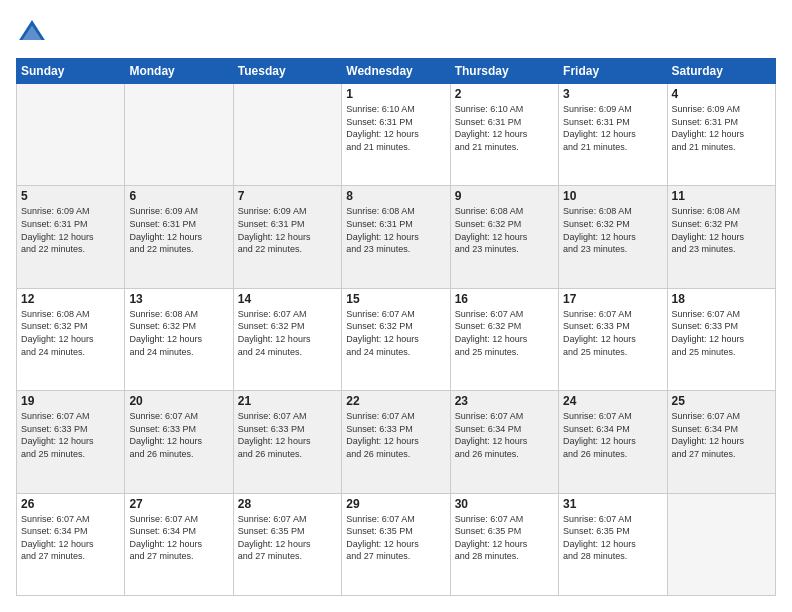 The image size is (792, 612). Describe the element at coordinates (722, 94) in the screenshot. I see `day-number: 4` at that location.